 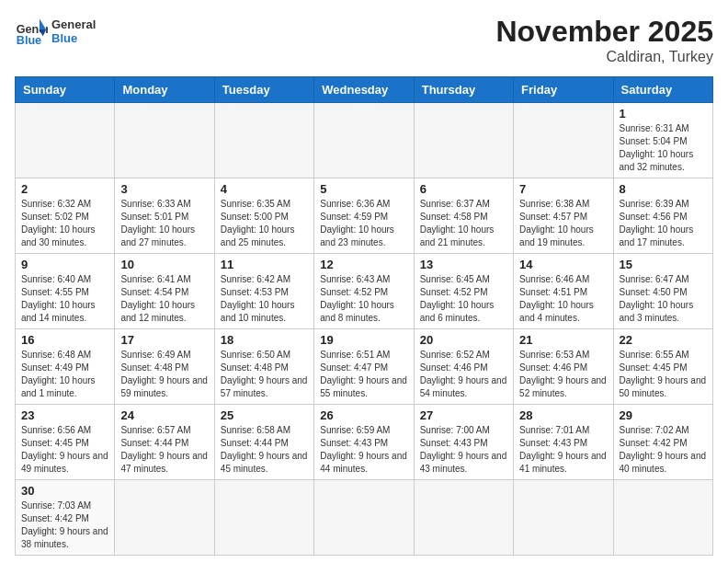 I want to click on calendar-cell: 26Sunrise: 6:59 AM Sunset: 4:43 PM Dayli…, so click(x=364, y=442).